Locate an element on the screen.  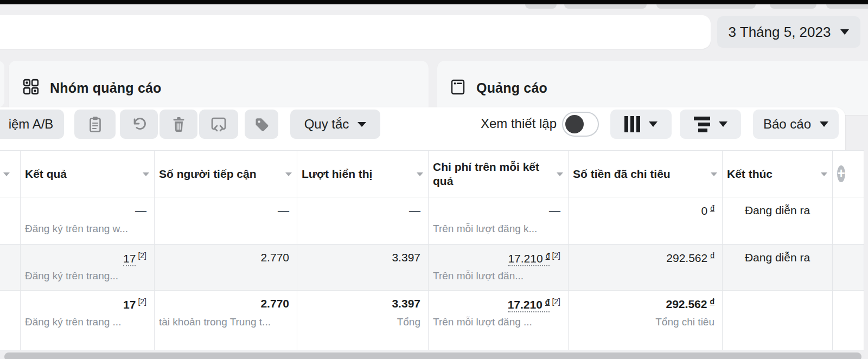
header-cell-amount-spent: Số tiền đã chi tiêu is located at coordinates (646, 174).